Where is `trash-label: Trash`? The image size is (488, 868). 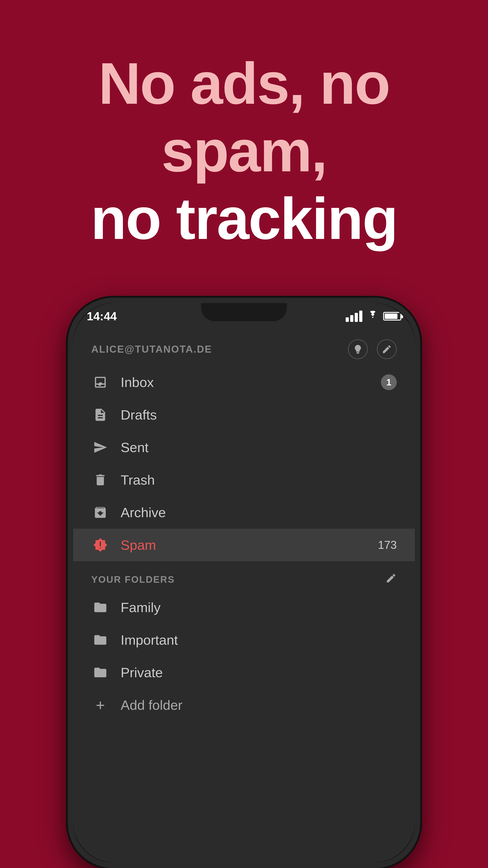 trash-label: Trash is located at coordinates (259, 480).